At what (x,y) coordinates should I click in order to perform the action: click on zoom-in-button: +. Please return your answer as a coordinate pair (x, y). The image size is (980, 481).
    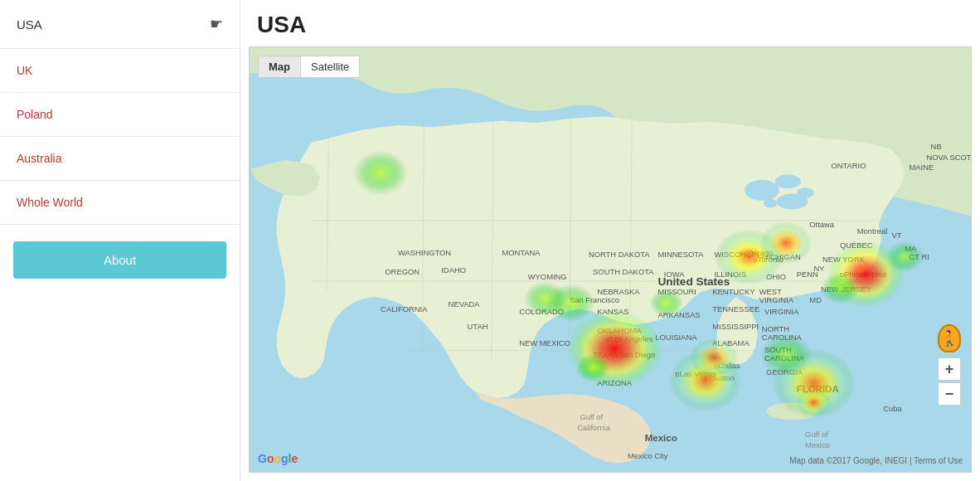
    Looking at the image, I should click on (949, 369).